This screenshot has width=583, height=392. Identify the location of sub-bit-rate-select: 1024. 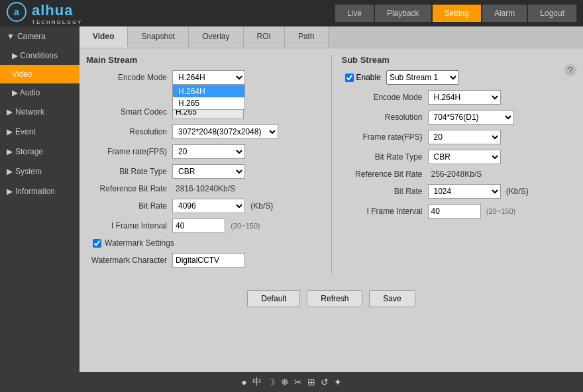
(464, 191).